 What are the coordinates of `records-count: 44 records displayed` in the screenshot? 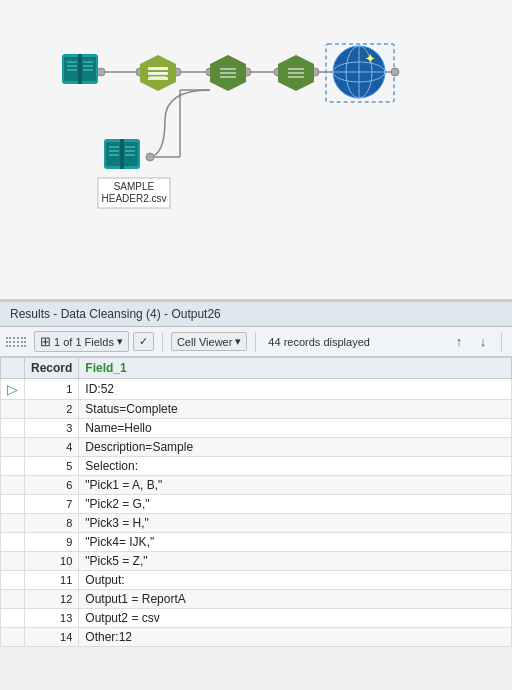 It's located at (319, 342).